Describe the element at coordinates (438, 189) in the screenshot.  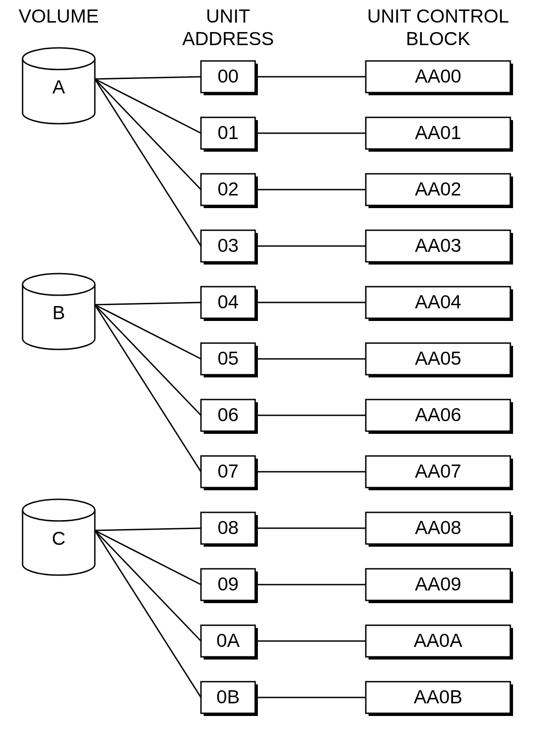
I see `ucb-box-label: AA02` at that location.